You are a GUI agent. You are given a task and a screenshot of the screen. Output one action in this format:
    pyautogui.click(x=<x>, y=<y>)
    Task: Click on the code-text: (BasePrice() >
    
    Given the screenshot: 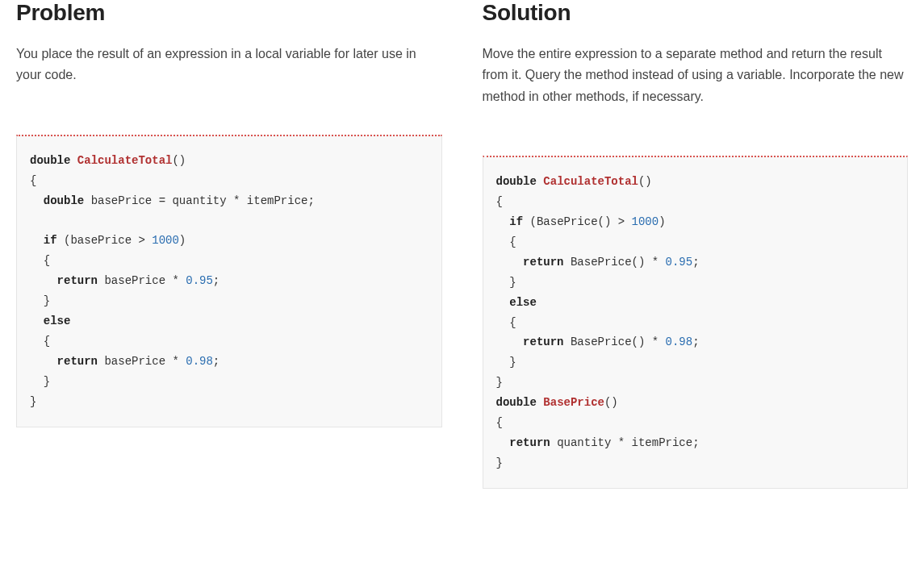 What is the action you would take?
    pyautogui.click(x=577, y=222)
    